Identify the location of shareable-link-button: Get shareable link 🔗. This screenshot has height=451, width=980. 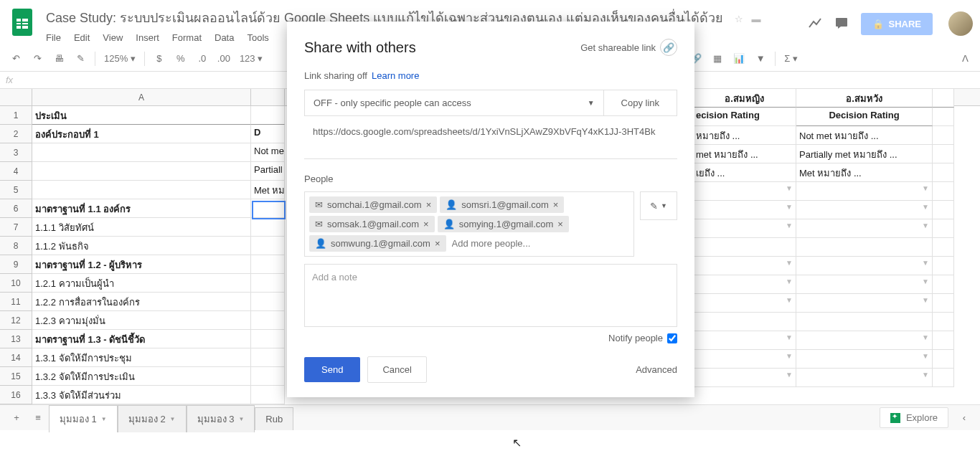
(628, 47).